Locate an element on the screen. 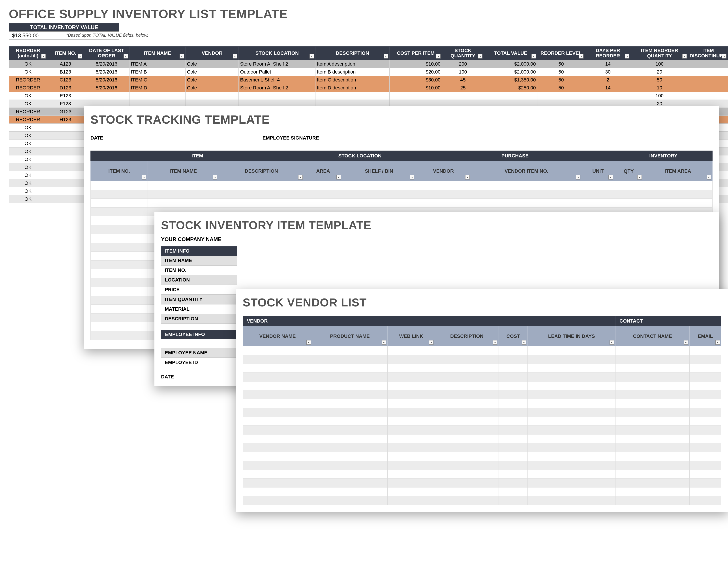 The image size is (728, 563). inv-col-header: DAYS PER REORDER is located at coordinates (608, 53).